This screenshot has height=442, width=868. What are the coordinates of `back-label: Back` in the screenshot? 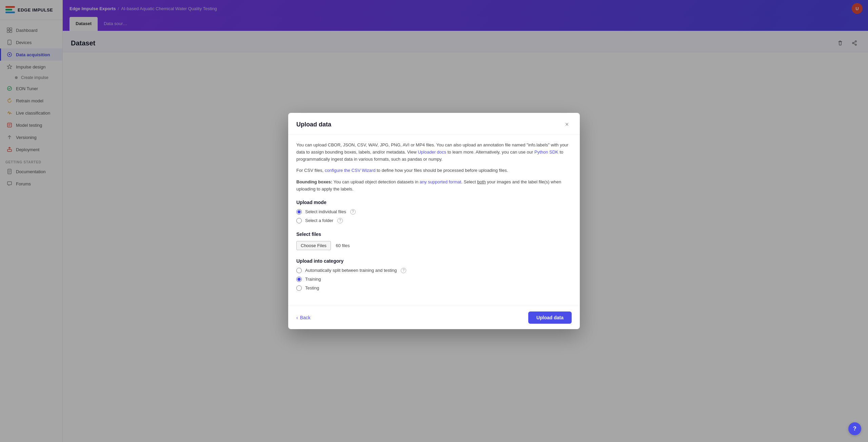 It's located at (305, 318).